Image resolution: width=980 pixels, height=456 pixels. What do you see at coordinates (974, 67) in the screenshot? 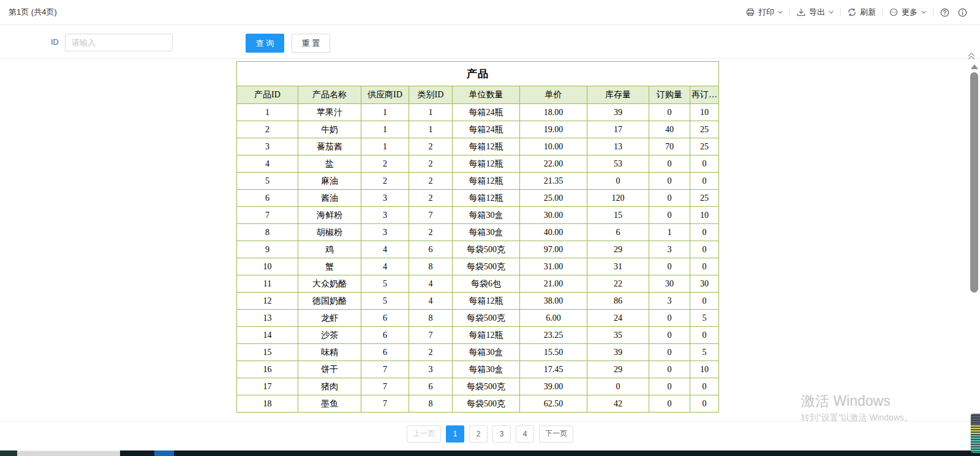
I see `scrollbar-up-arrow` at bounding box center [974, 67].